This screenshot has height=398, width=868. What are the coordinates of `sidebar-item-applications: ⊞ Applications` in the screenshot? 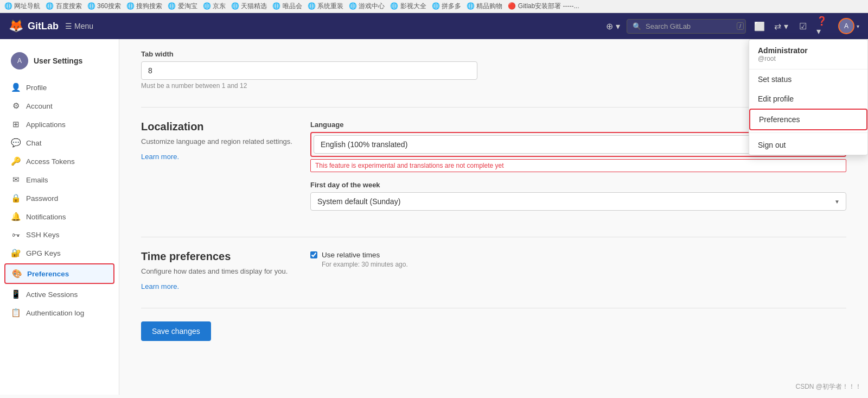 It's located at (60, 124).